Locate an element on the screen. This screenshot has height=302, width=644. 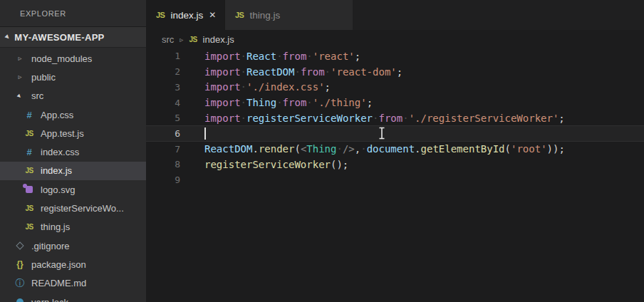
tree-item-app-css: #App.css is located at coordinates (73, 115).